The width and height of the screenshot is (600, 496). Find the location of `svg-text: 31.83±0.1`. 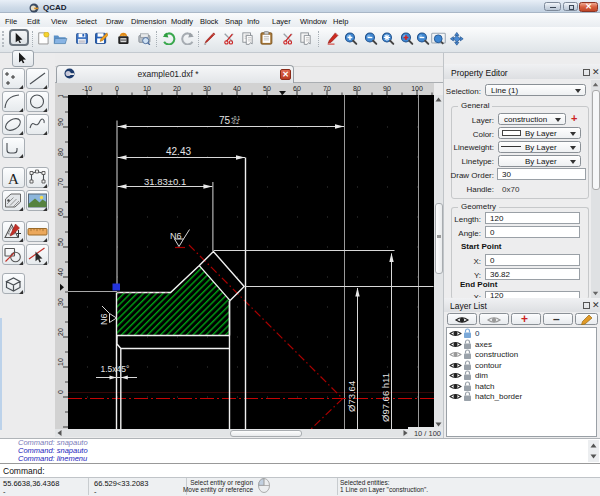

svg-text: 31.83±0.1 is located at coordinates (165, 182).